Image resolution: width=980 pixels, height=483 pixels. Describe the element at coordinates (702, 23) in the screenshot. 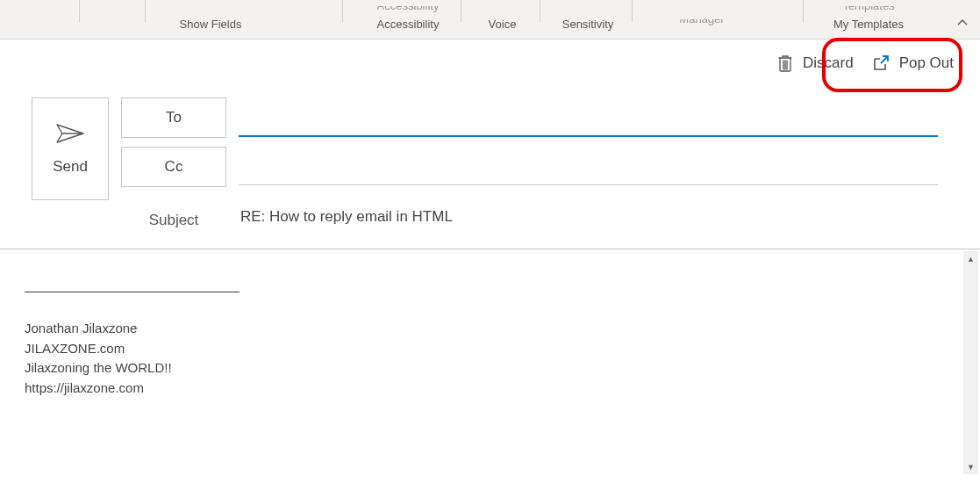

I see `ribbon-group-cut: Manager` at that location.